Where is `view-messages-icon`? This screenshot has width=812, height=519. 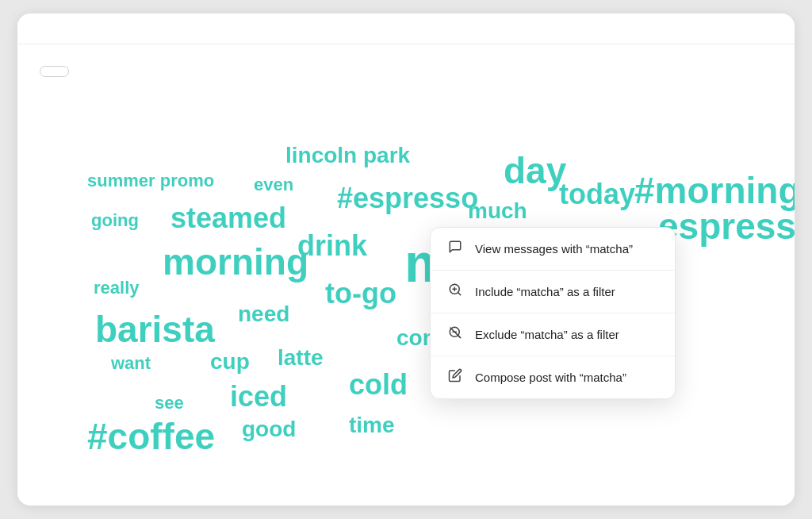 view-messages-icon is located at coordinates (455, 249).